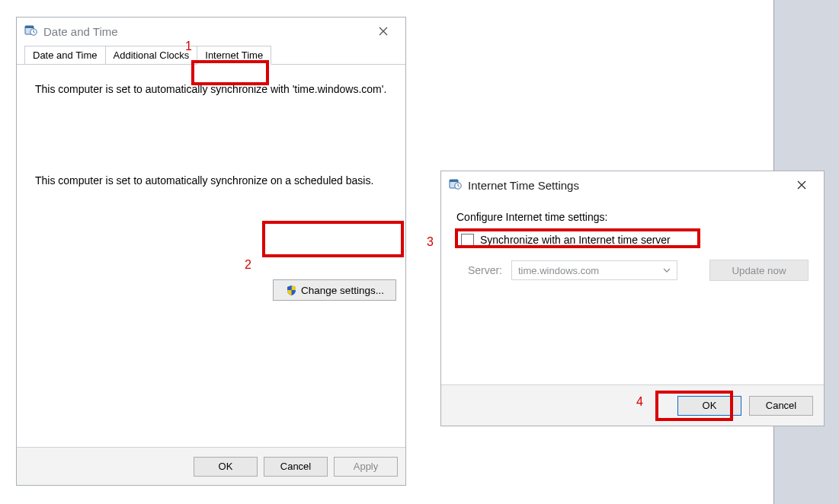 Image resolution: width=839 pixels, height=504 pixels. I want to click on tab-internet-time: Internet Time, so click(234, 55).